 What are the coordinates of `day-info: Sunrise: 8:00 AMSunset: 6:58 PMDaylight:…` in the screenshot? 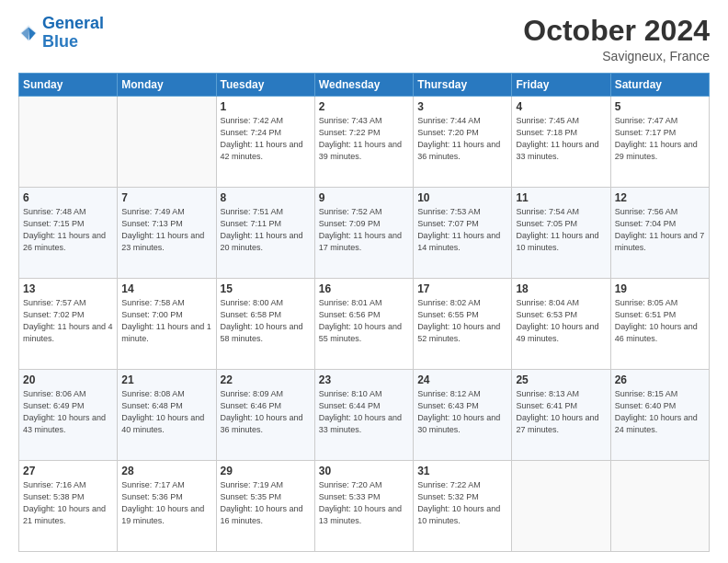 It's located at (266, 321).